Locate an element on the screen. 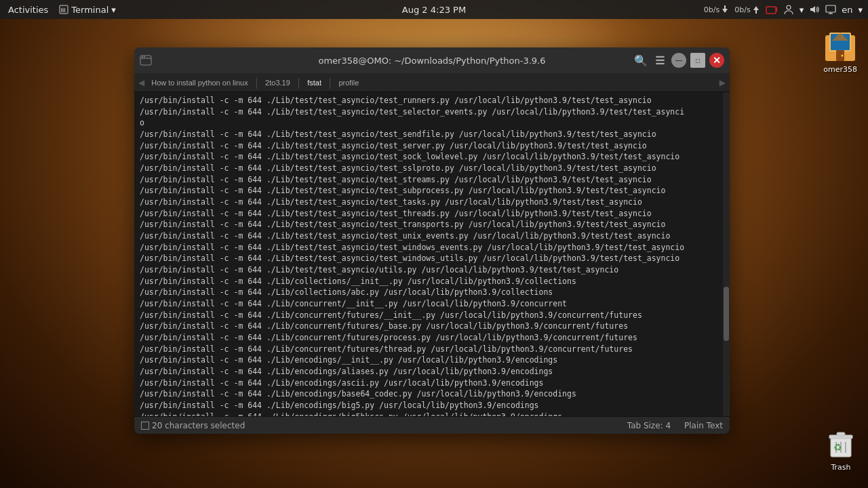  trash-desktop-icon: ♻ Trash is located at coordinates (841, 450).